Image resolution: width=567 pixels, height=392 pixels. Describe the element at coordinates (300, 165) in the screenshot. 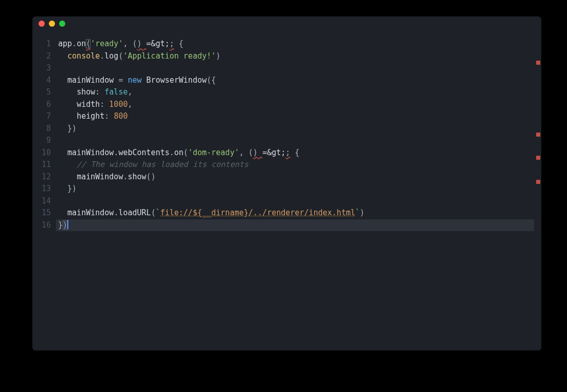

I see `code-line: // The window has loaded its contents` at that location.